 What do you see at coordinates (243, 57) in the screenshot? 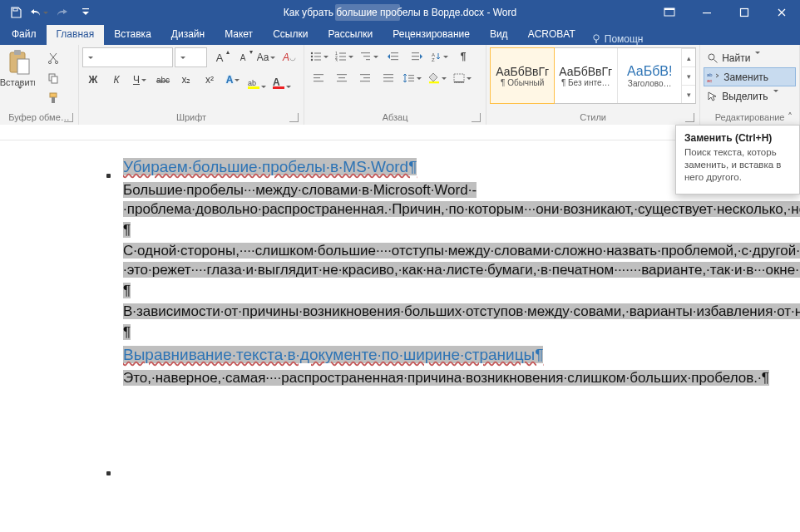
I see `shrink-font-button: A▾` at bounding box center [243, 57].